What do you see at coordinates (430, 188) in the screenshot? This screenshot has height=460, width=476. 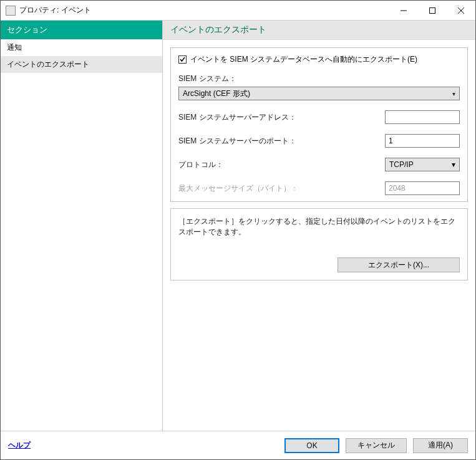 I see `max-msg-input` at bounding box center [430, 188].